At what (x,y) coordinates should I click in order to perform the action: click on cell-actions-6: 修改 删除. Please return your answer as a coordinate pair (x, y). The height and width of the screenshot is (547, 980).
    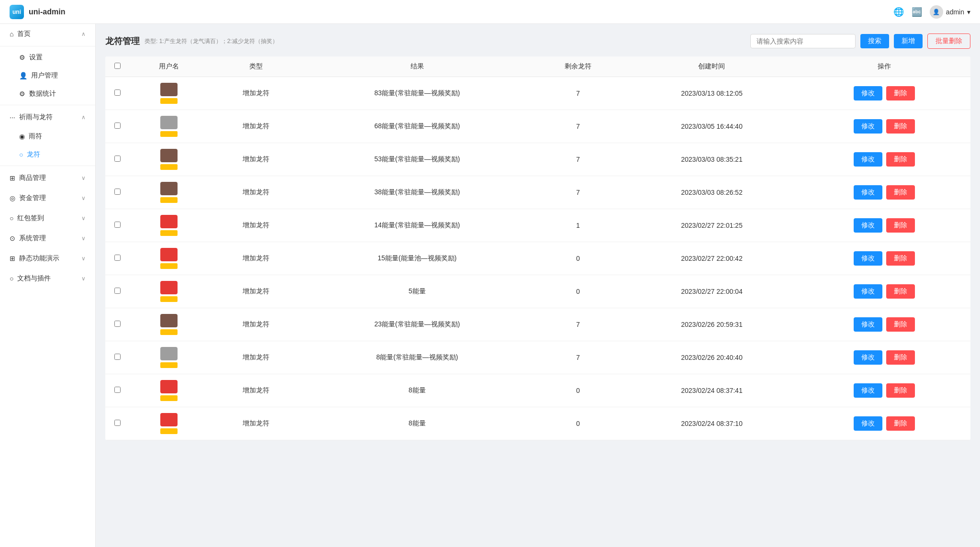
    Looking at the image, I should click on (884, 292).